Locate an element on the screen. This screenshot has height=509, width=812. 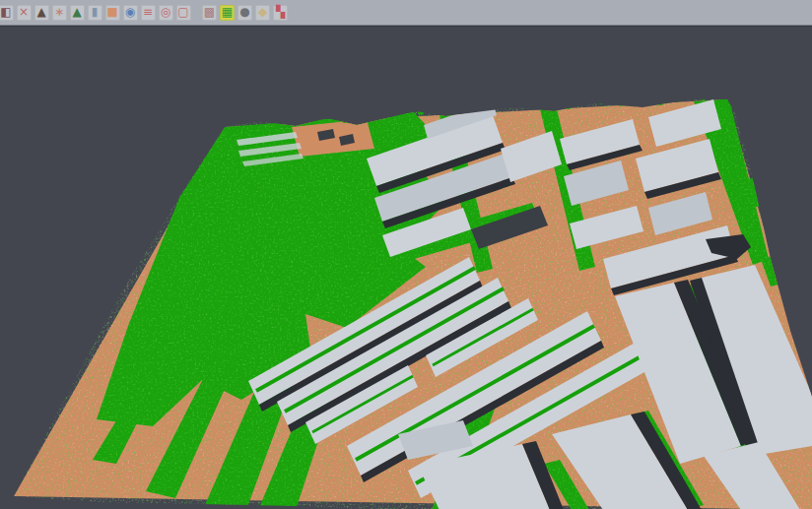
tool-extent-button: ▢ is located at coordinates (183, 13).